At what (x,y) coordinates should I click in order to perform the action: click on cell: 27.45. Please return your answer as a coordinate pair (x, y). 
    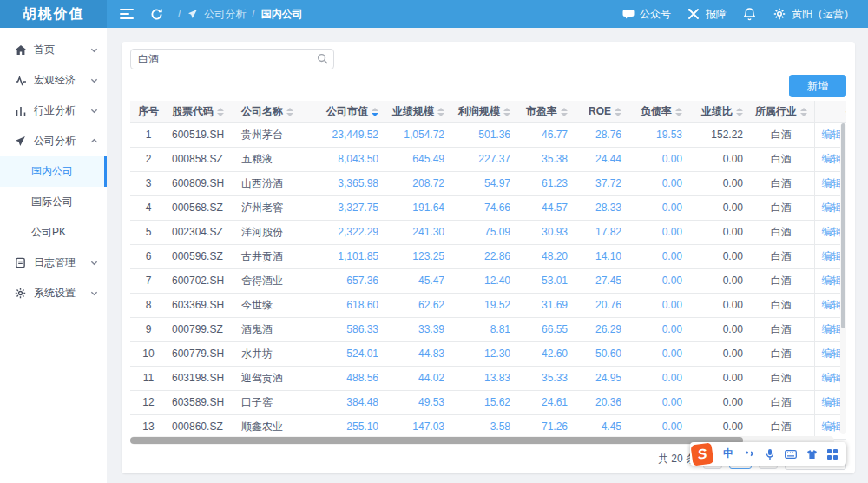
    Looking at the image, I should click on (600, 281).